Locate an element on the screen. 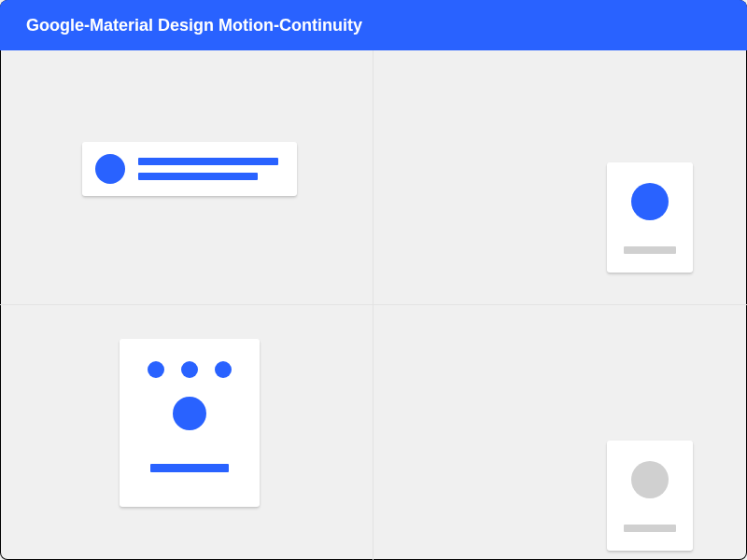 The width and height of the screenshot is (747, 560). dots-card is located at coordinates (190, 423).